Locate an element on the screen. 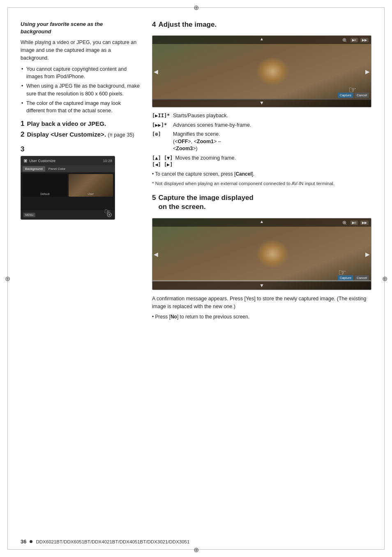 Image resolution: width=392 pixels, height=557 pixels. img-frame-btn-5: ▶▶ is located at coordinates (364, 223).